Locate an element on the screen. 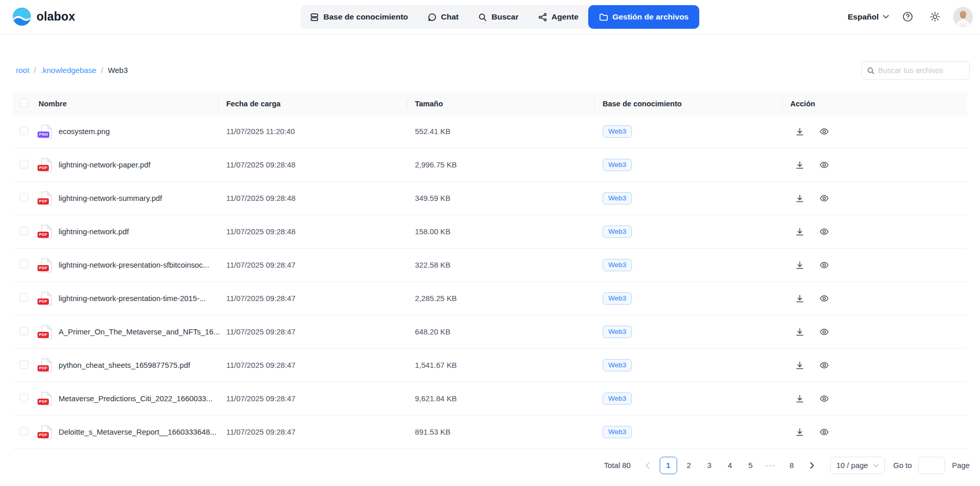 The image size is (980, 486). folder-icon is located at coordinates (604, 17).